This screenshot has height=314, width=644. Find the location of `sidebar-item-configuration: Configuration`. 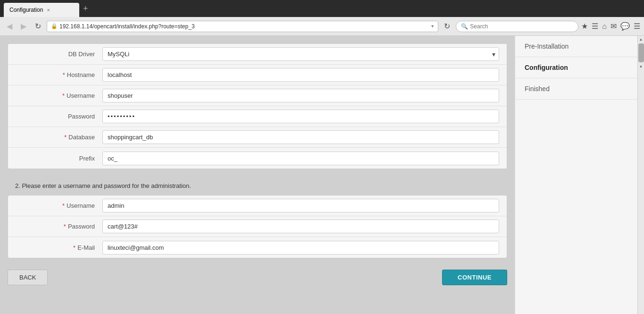

sidebar-item-configuration: Configuration is located at coordinates (577, 68).